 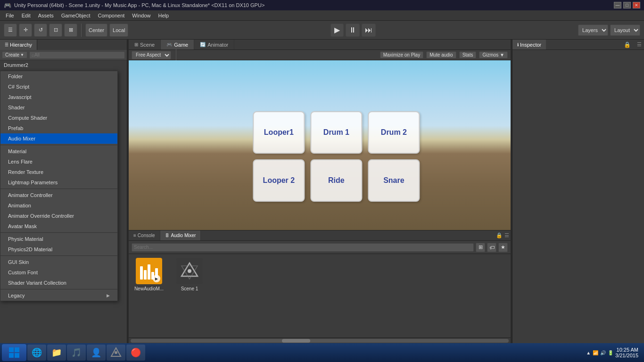 I want to click on menu-component: Component, so click(x=111, y=16).